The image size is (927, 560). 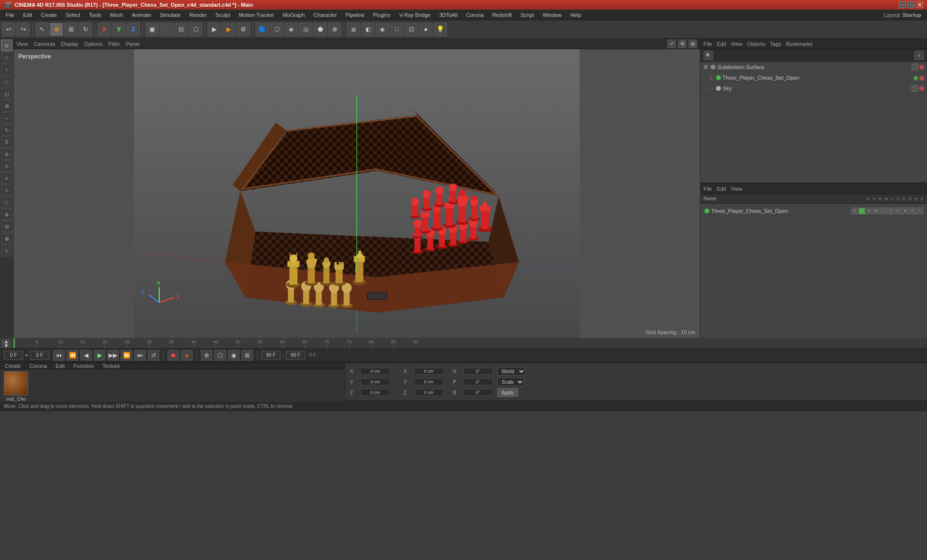 I want to click on playback-go-end: ⏭, so click(x=140, y=355).